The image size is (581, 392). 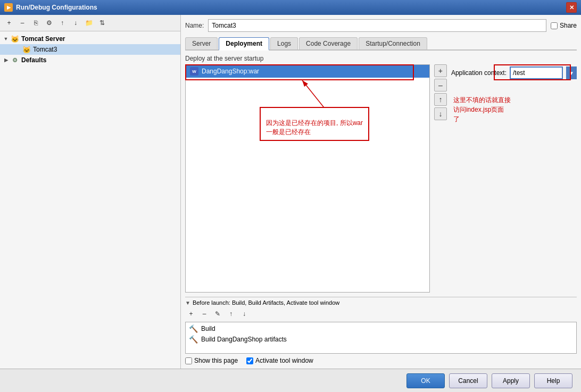 I want to click on before-launch-edit: ✎, so click(x=218, y=314).